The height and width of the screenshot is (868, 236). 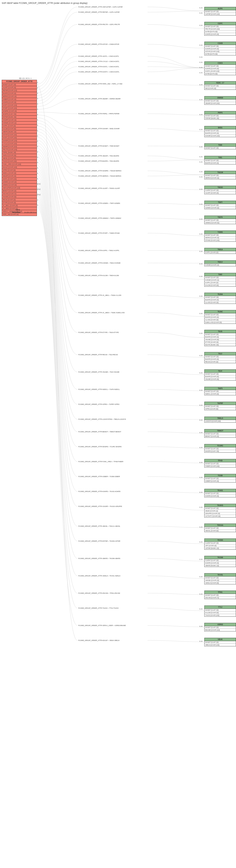 What do you see at coordinates (220, 83) in the screenshot?
I see `target-table-header: FERC_C7` at bounding box center [220, 83].